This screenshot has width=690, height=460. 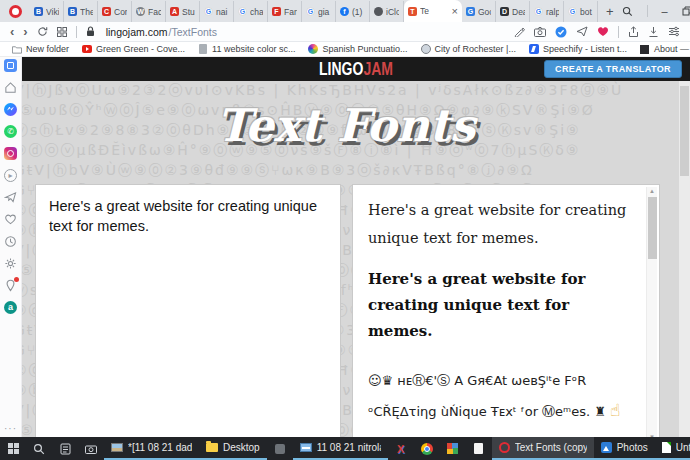 I want to click on bookmark-item: Green Green - Cove..., so click(x=134, y=49).